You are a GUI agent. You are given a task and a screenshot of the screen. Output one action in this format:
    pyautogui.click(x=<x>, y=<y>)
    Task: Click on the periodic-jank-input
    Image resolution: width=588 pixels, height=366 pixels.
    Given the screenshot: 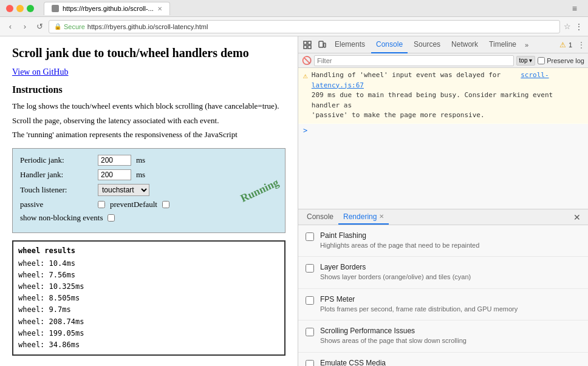 What is the action you would take?
    pyautogui.click(x=114, y=160)
    